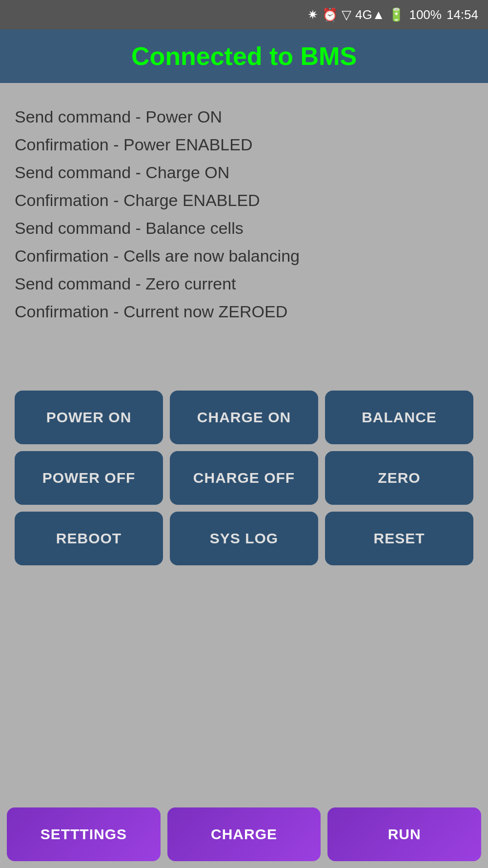 This screenshot has width=488, height=868. I want to click on signal-icon: 4G▲, so click(370, 15).